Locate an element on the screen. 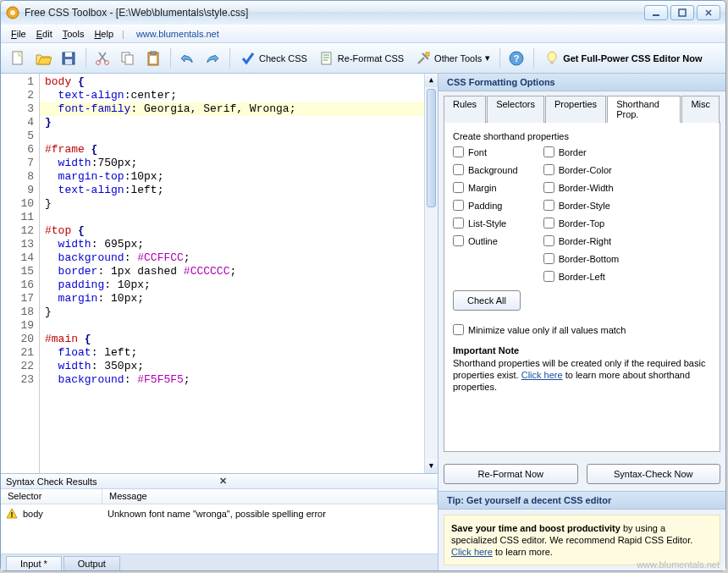 Image resolution: width=728 pixels, height=573 pixels. tip-body: Save your time and boost productivity by… is located at coordinates (582, 540).